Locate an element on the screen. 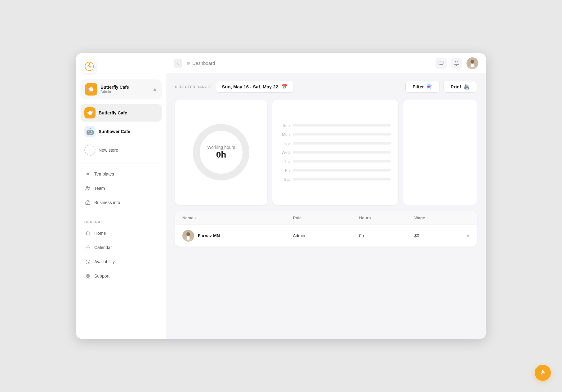 The height and width of the screenshot is (392, 562). home-icon is located at coordinates (88, 233).